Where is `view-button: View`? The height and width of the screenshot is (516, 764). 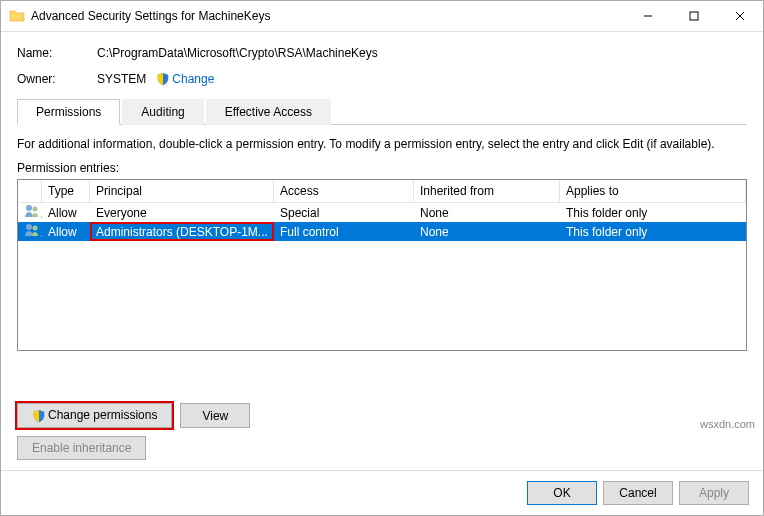 view-button: View is located at coordinates (215, 416).